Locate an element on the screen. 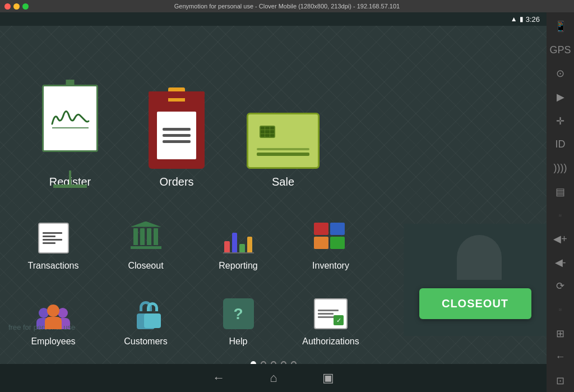 The image size is (574, 392). app-transactions: Transactions is located at coordinates (53, 239).